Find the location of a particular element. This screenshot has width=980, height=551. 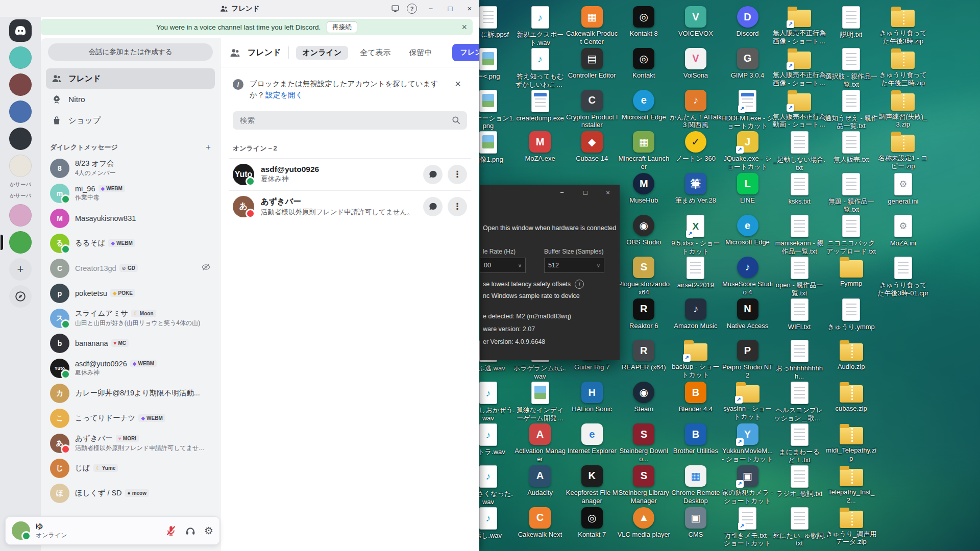

dm-list-item: Yutoasdf@yuto0926◆WEBM夏休み神 is located at coordinates (131, 368).